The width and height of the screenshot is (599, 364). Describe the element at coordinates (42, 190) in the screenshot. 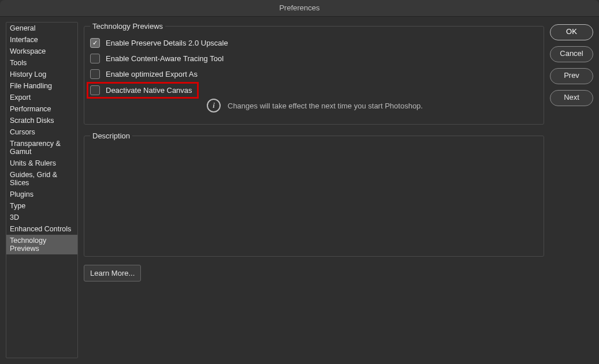

I see `preferences-sidebar: General Interface Workspace Tools Histor…` at that location.